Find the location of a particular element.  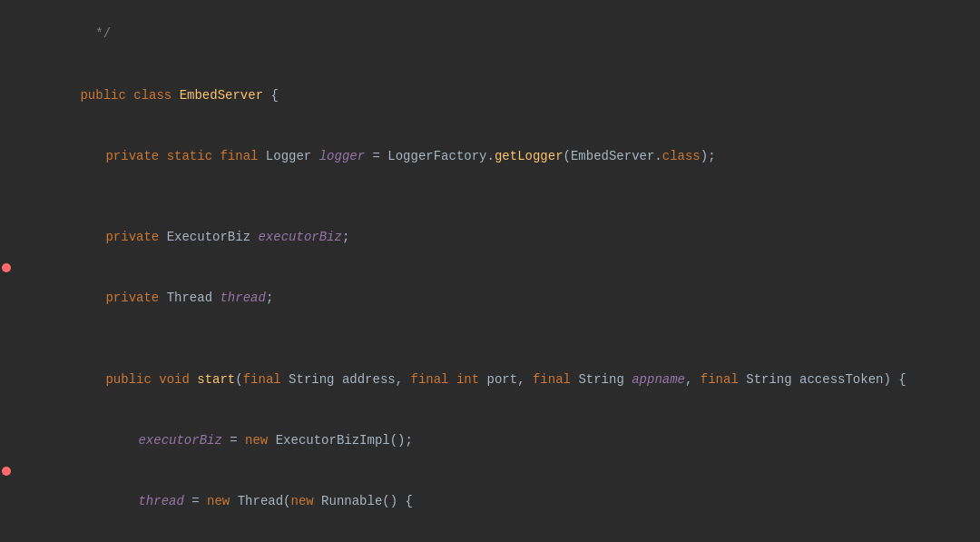

code-line-thread-assign: thread = new Thread(new Runnable() { is located at coordinates (490, 501).